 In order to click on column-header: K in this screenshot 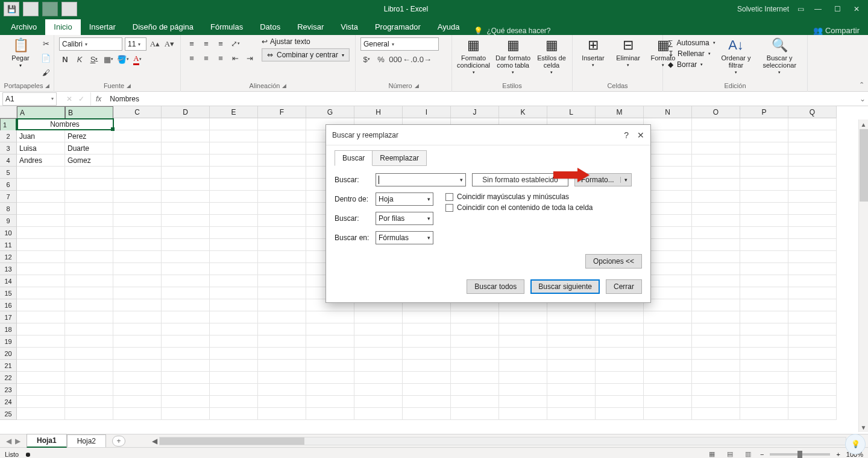, I will do `click(523, 112)`.